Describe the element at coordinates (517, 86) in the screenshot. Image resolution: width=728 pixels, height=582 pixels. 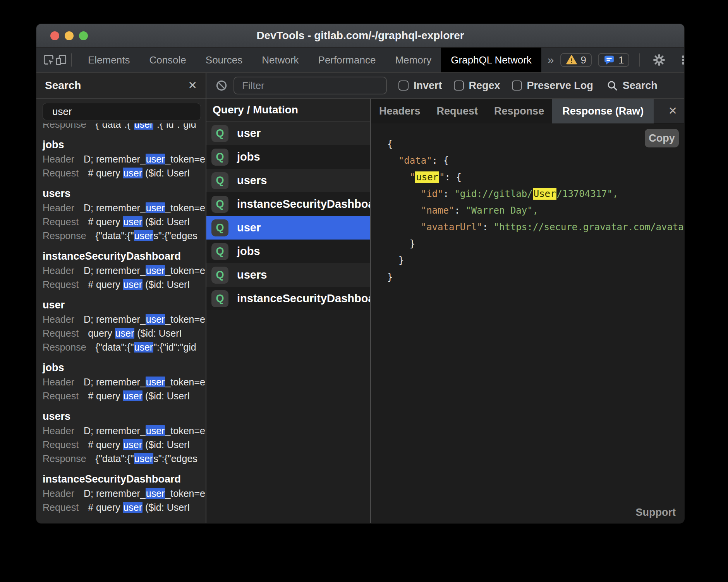
I see `preserve-log-checkbox-box` at that location.